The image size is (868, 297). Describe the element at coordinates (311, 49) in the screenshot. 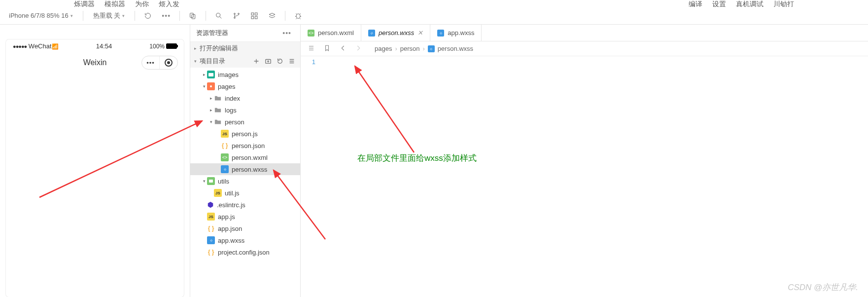

I see `list-button` at that location.